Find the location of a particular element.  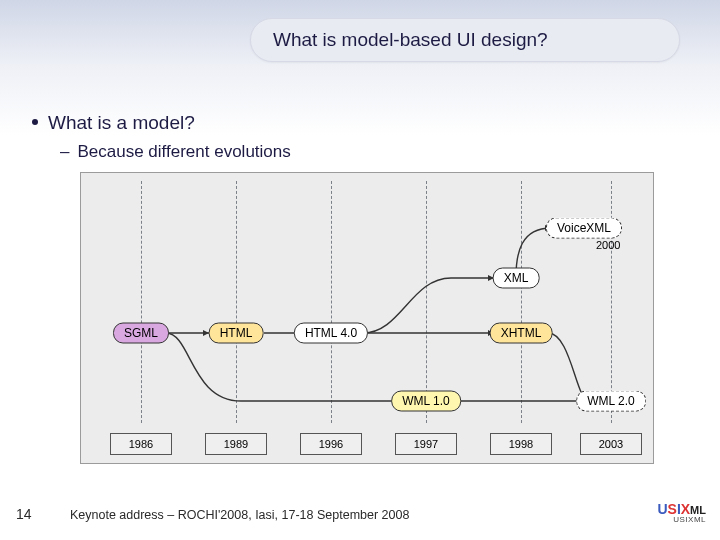

year-label: 1996 is located at coordinates (331, 444).